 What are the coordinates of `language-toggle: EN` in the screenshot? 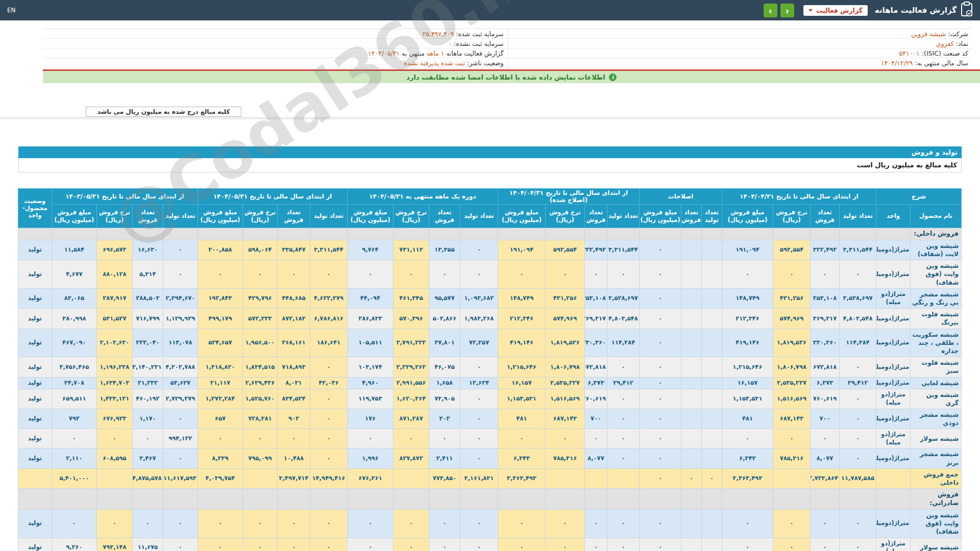 It's located at (11, 10).